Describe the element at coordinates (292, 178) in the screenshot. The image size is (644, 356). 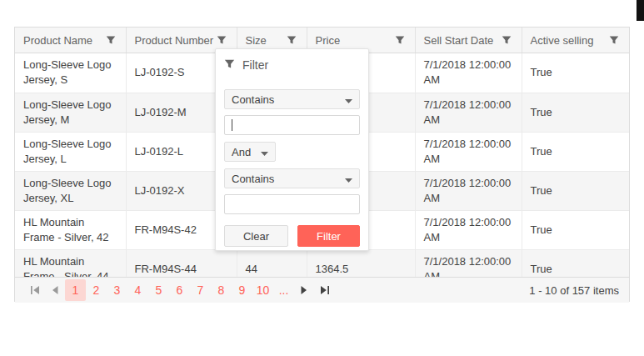
I see `operator2-dropdown: Contains` at that location.